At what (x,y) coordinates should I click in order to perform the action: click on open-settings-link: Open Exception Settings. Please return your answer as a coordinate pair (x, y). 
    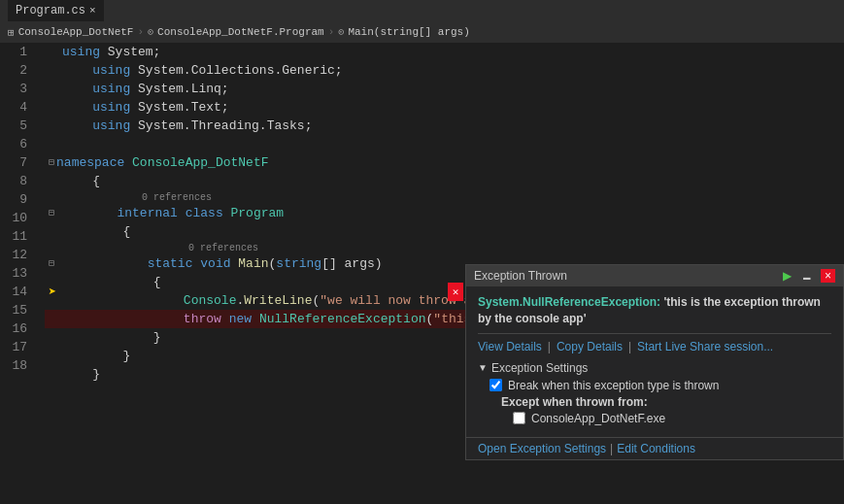
    Looking at the image, I should click on (542, 449).